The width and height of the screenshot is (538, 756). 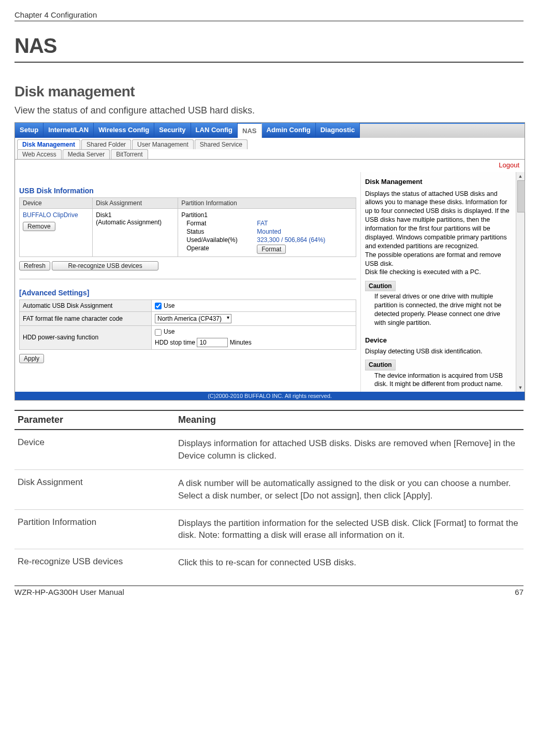 What do you see at coordinates (169, 306) in the screenshot?
I see `use-label: Use` at bounding box center [169, 306].